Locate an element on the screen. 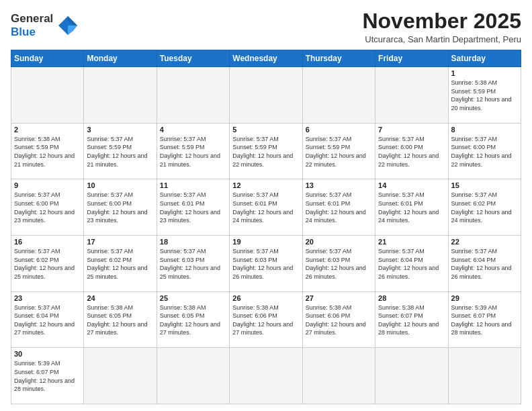 Image resolution: width=532 pixels, height=411 pixels. day-number: 1 is located at coordinates (485, 73).